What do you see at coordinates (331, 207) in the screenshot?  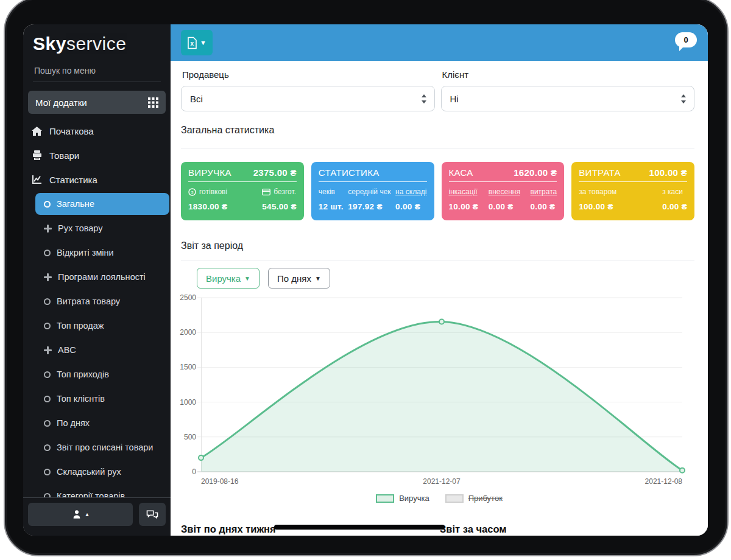 I see `card-col-value: 12 шт.` at bounding box center [331, 207].